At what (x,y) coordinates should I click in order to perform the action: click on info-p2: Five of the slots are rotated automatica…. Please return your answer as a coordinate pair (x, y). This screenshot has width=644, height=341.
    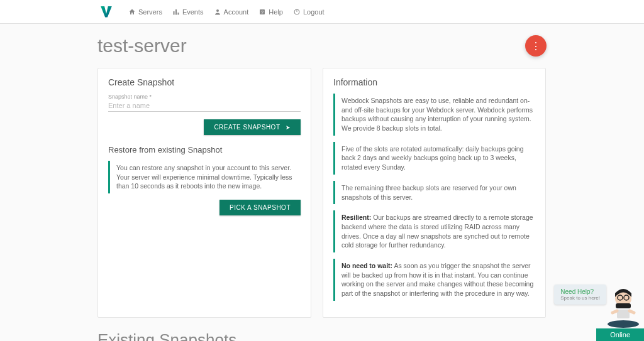
    Looking at the image, I should click on (434, 158).